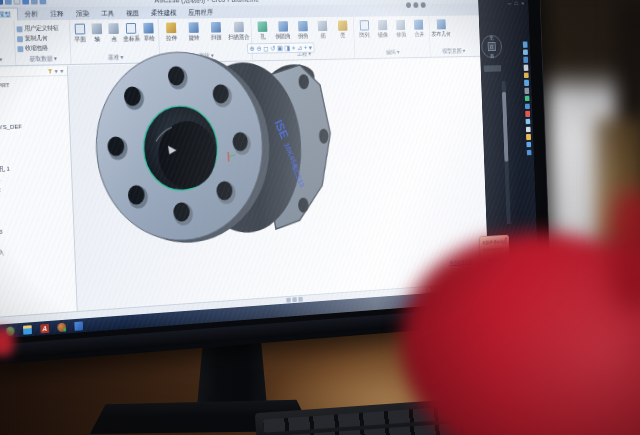 This screenshot has height=435, width=640. Describe the element at coordinates (44, 328) in the screenshot. I see `autocad-icon: A` at that location.